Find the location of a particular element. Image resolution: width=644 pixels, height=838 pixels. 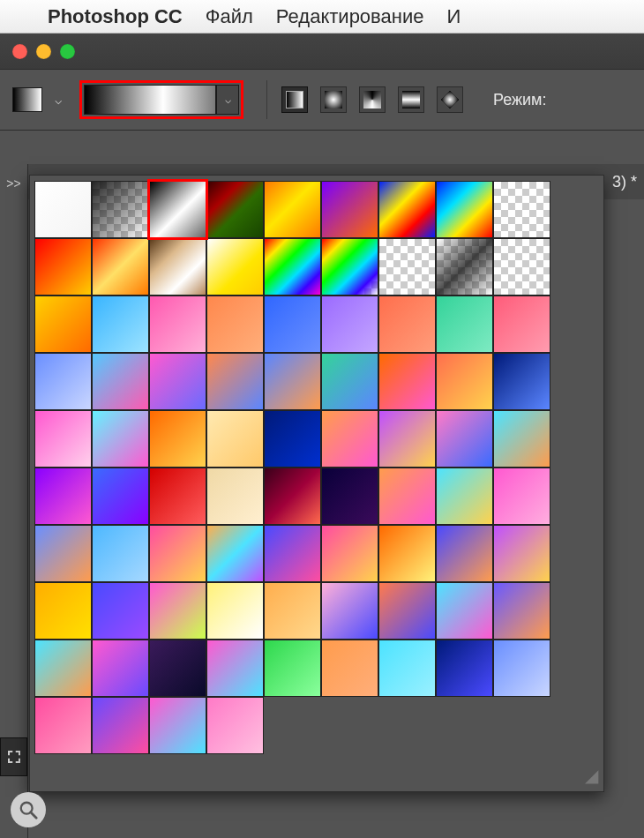

active-tool-slot is located at coordinates (14, 757).